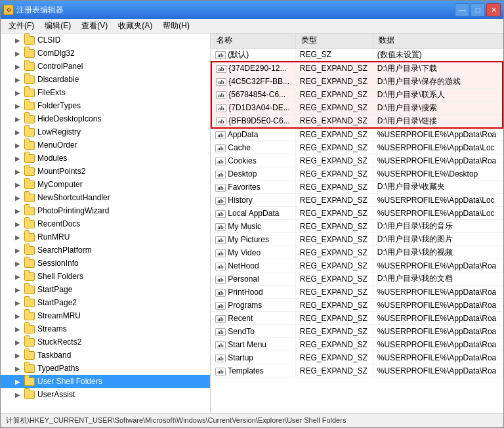 The width and height of the screenshot is (504, 428). I want to click on tree-item: ▶SessionInfo, so click(105, 263).